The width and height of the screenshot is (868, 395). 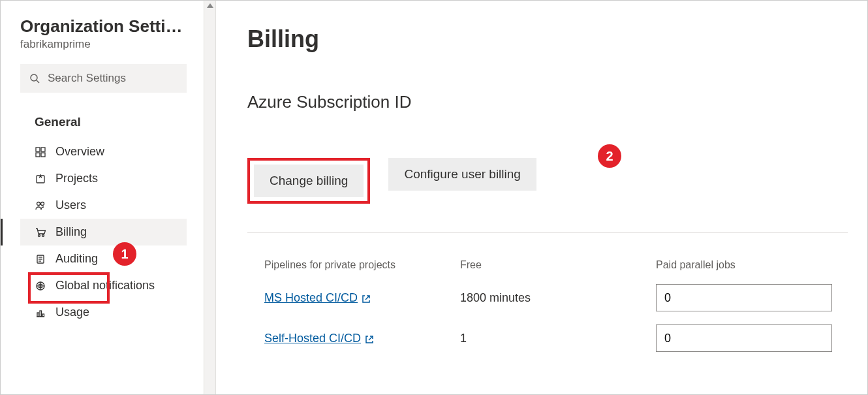 I want to click on billing-icon, so click(x=40, y=232).